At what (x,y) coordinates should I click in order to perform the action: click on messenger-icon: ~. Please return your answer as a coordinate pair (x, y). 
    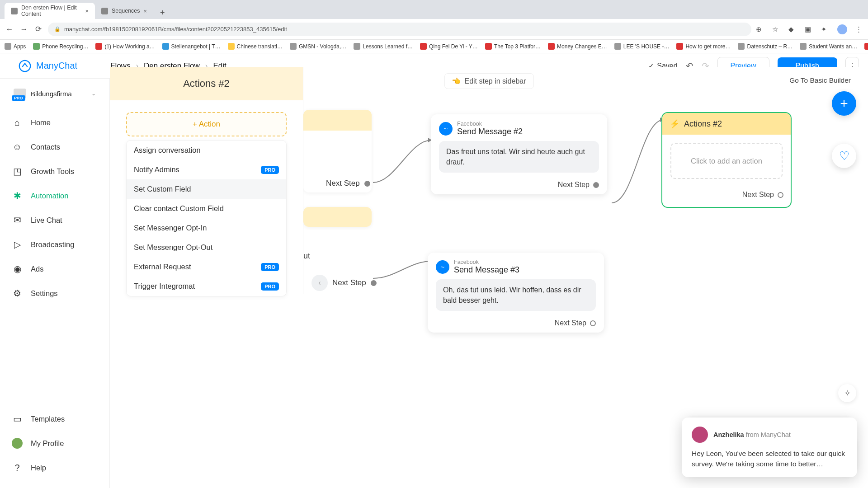
    Looking at the image, I should click on (443, 267).